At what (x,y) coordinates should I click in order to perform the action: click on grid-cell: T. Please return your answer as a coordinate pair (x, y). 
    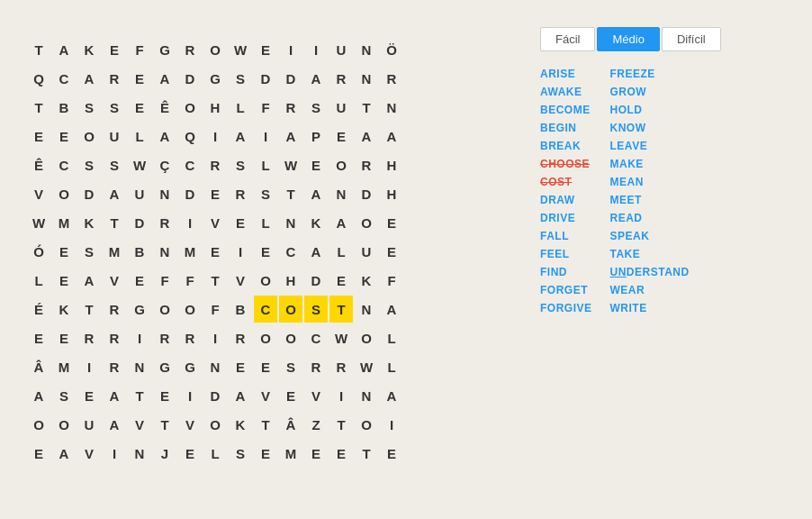
    Looking at the image, I should click on (266, 424).